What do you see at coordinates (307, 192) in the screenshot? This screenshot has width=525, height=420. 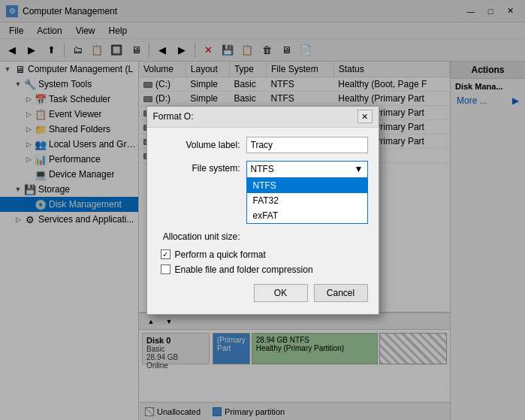 I see `file-system-select-wrapper: NTFS ▼ NTFS FAT32 exFAT` at bounding box center [307, 192].